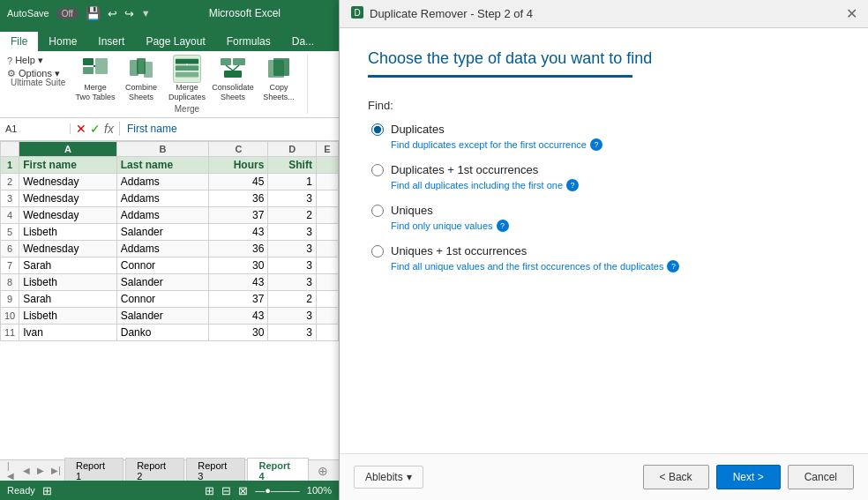 The image size is (868, 500). I want to click on cell-b6: Addams, so click(162, 249).